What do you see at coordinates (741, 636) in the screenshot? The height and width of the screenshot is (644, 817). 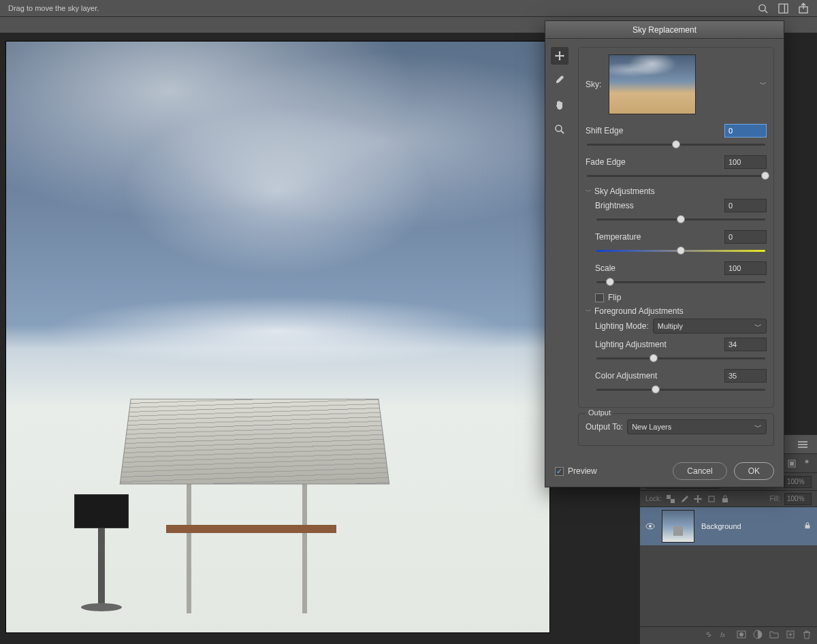 I see `mask-icon` at bounding box center [741, 636].